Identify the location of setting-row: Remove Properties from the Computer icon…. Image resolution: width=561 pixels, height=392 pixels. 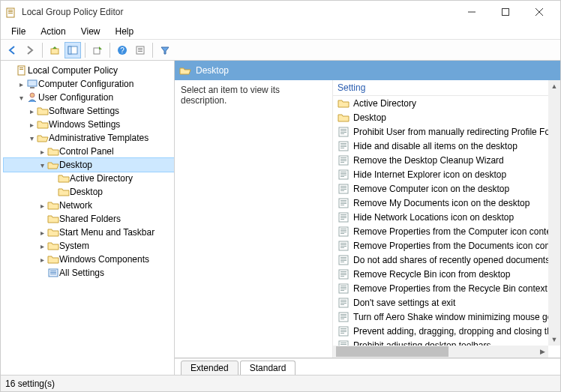
(447, 231).